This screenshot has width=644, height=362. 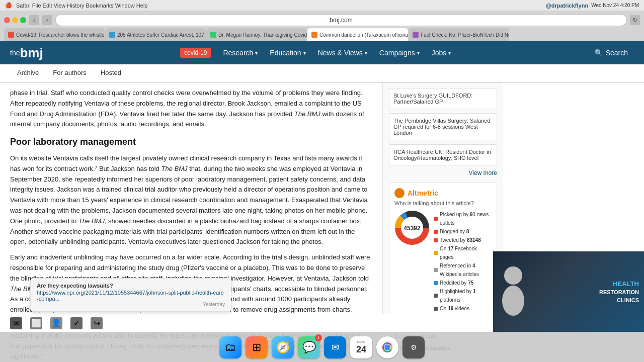 I want to click on nav-news-views: News & Views ▾, so click(x=343, y=53).